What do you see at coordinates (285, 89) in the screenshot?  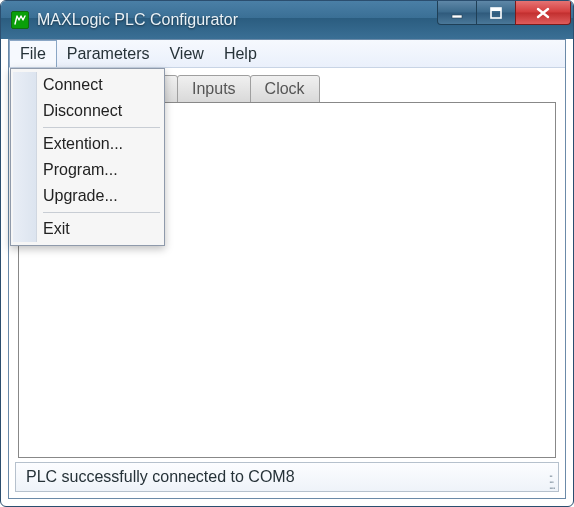 I see `tab-clock: Clock` at bounding box center [285, 89].